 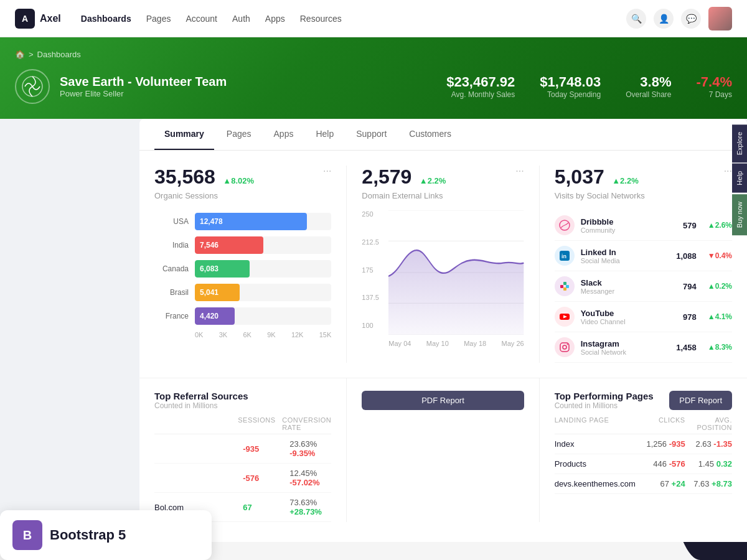 What do you see at coordinates (519, 171) in the screenshot?
I see `domain-links-menu: ···` at bounding box center [519, 171].